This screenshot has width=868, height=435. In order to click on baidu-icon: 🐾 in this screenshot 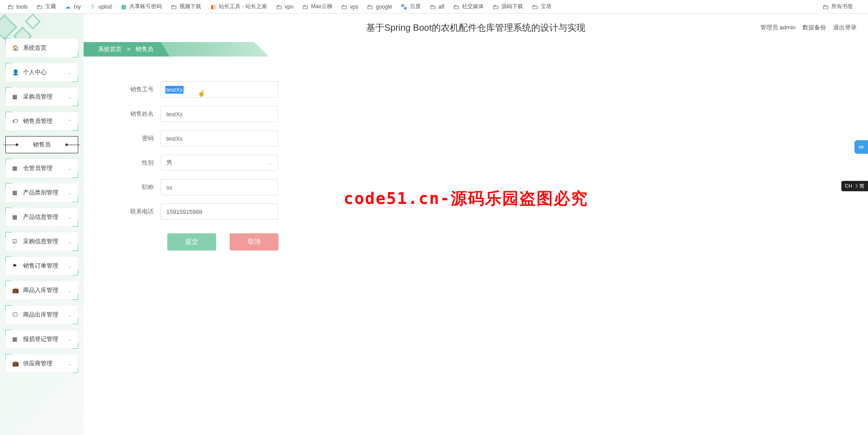, I will do `click(404, 7)`.